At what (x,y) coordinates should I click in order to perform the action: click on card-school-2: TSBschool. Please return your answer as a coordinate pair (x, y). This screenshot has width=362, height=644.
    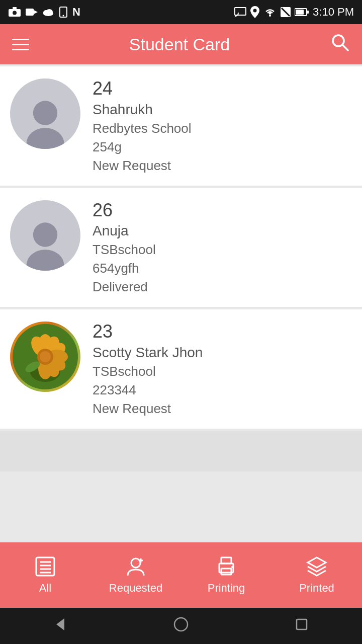
    Looking at the image, I should click on (222, 250).